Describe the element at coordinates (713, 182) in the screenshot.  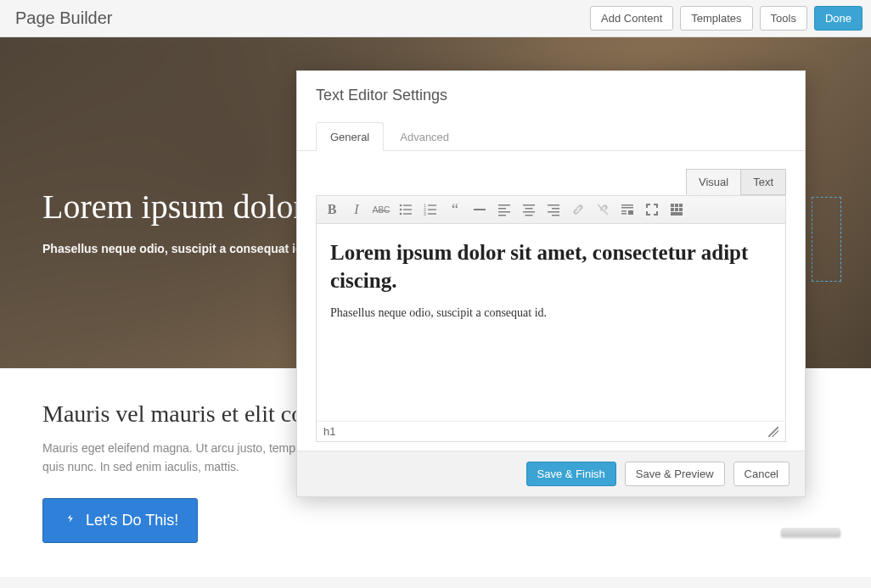
I see `mode-visual: Visual` at that location.